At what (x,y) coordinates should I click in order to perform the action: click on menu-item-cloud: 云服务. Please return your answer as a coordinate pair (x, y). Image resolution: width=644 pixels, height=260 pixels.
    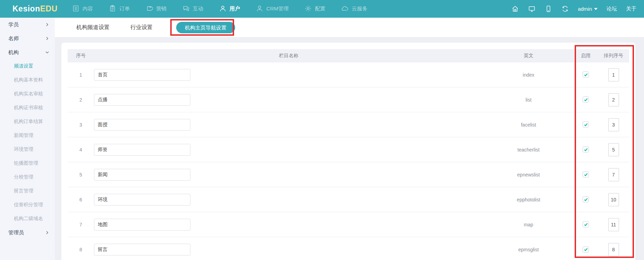
    Looking at the image, I should click on (354, 9).